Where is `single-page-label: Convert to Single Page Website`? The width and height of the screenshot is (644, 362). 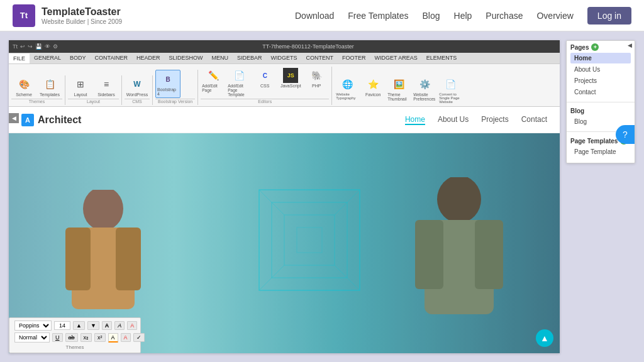
single-page-label: Convert to Single Page Website is located at coordinates (450, 98).